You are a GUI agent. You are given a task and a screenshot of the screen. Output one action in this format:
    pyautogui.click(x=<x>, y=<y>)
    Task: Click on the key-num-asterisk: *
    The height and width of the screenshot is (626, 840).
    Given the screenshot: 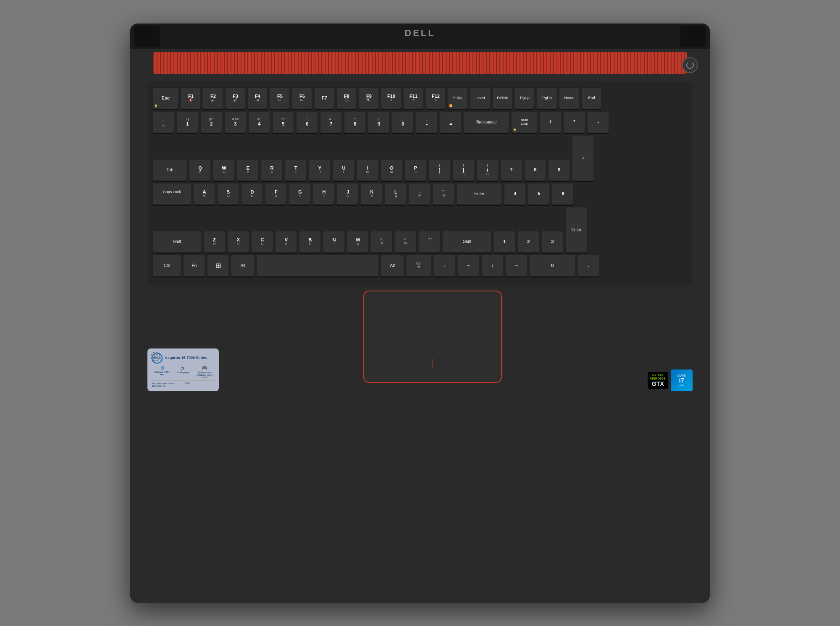 What is the action you would take?
    pyautogui.click(x=574, y=122)
    